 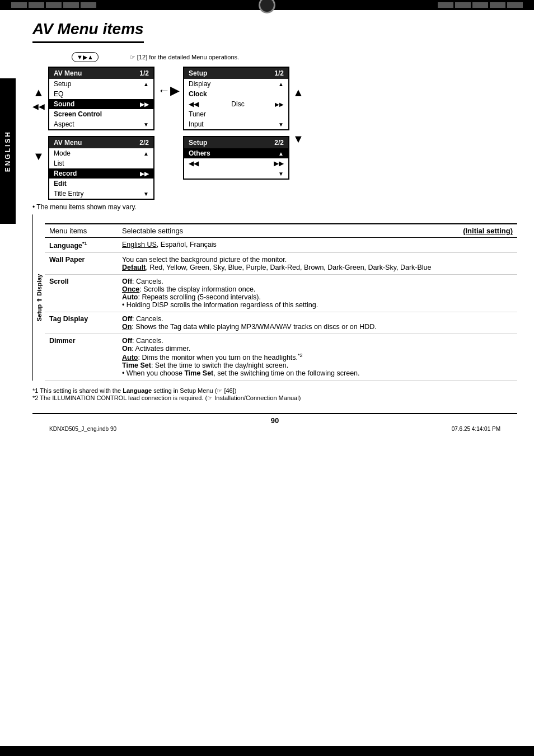 I want to click on av-menu-1-next-icon: ▶▶, so click(x=144, y=104).